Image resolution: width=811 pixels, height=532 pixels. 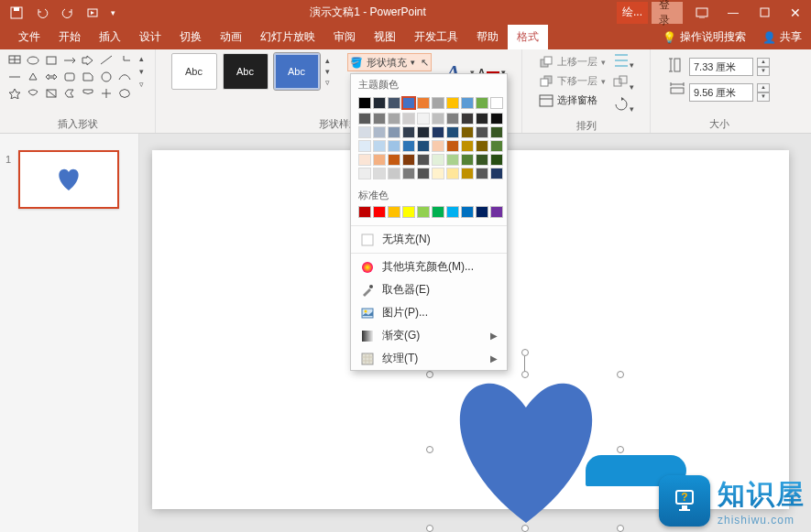 What do you see at coordinates (333, 71) in the screenshot?
I see `preset-expand-icon: ▴▾▿` at bounding box center [333, 71].